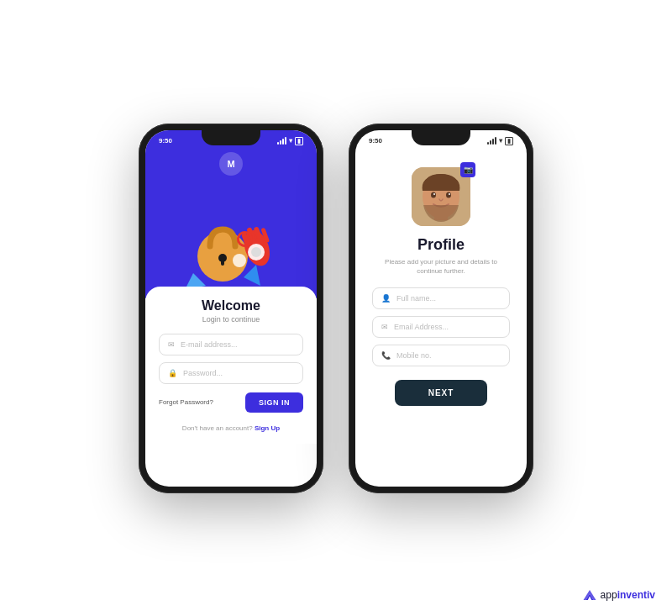 This screenshot has height=616, width=672. What do you see at coordinates (171, 345) in the screenshot?
I see `email-icon: ✉` at bounding box center [171, 345].